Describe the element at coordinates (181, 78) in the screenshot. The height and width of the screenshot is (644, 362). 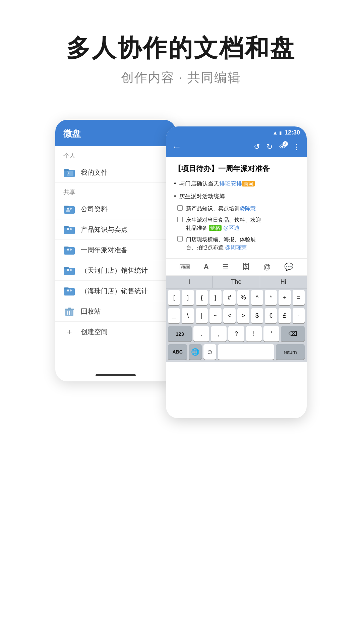
I see `hero-subtitle: 创作内容 · 共同编辑` at that location.